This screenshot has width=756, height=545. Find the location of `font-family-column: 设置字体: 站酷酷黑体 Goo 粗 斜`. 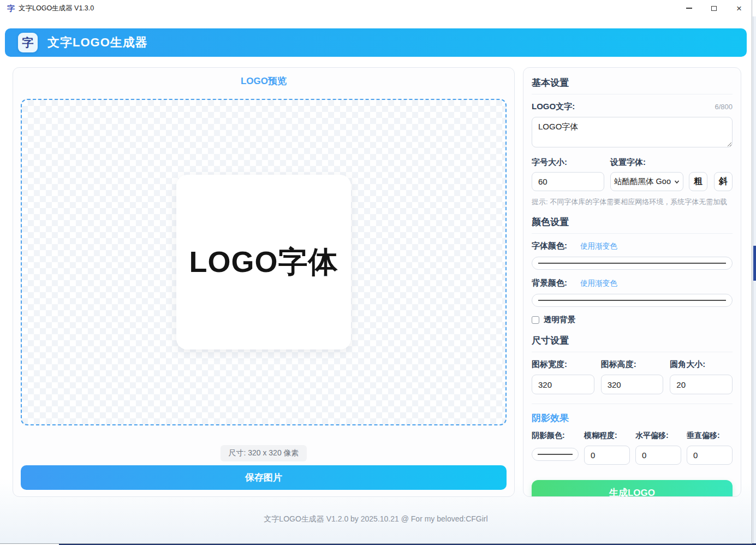

font-family-column: 设置字体: 站酷酷黑体 Goo 粗 斜 is located at coordinates (671, 174).